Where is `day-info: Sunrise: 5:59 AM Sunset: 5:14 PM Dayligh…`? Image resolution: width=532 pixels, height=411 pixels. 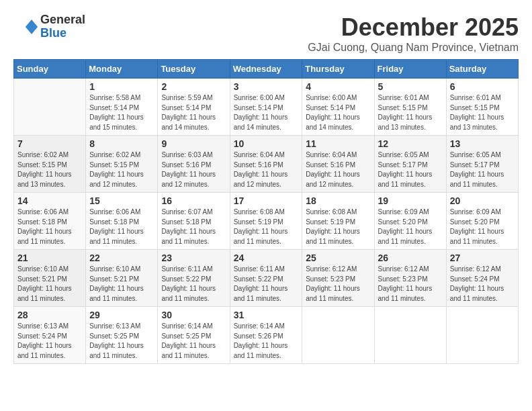
day-info: Sunrise: 5:59 AM Sunset: 5:14 PM Dayligh… is located at coordinates (193, 113).